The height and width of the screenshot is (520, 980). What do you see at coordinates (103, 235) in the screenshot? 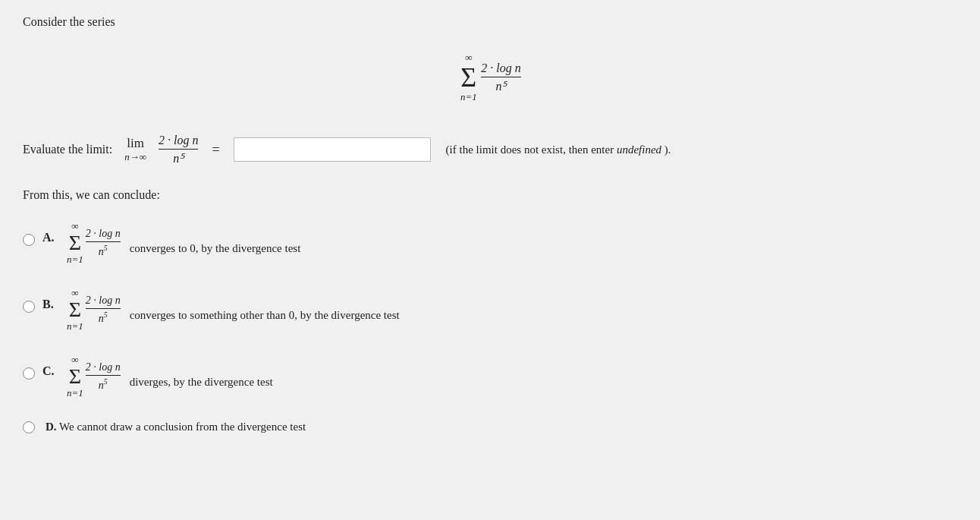
I see `frac-a-num: 2 · log n` at bounding box center [103, 235].